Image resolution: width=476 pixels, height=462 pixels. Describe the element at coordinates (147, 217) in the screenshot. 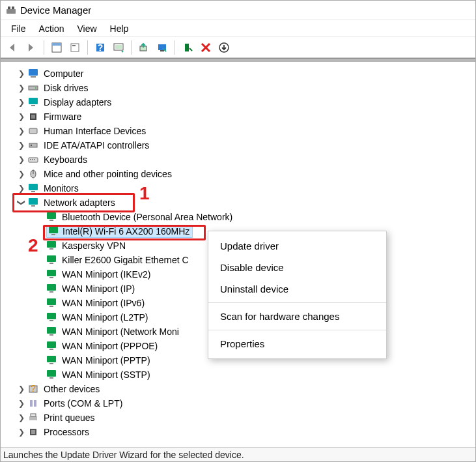

I see `node-label: Bluetooth Device (Personal Area Network)` at that location.